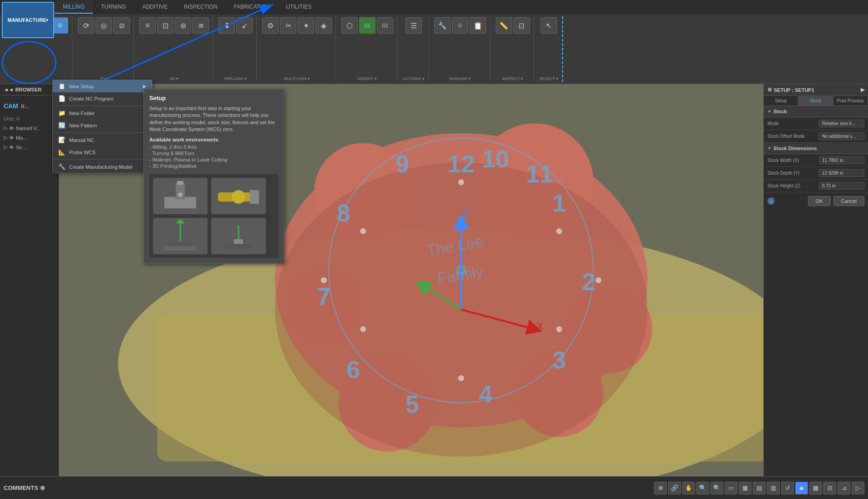 The image size is (868, 499). What do you see at coordinates (86, 25) in the screenshot?
I see `2d-btn-1: ⟳` at bounding box center [86, 25].